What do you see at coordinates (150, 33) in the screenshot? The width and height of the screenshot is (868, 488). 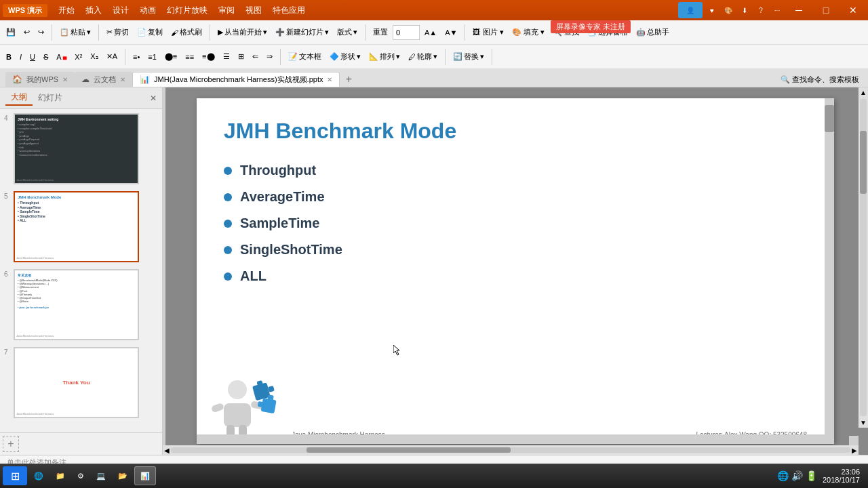 I see `copy-btn: 📄 复制` at bounding box center [150, 33].